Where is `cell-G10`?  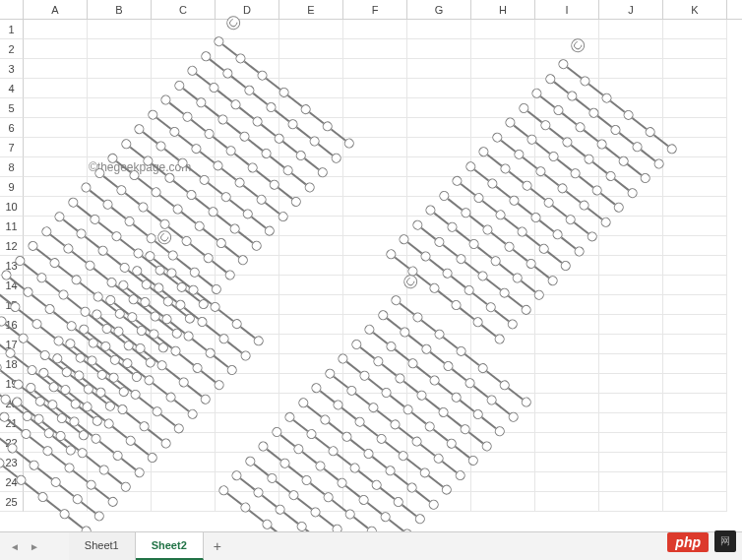
cell-G10 is located at coordinates (439, 207).